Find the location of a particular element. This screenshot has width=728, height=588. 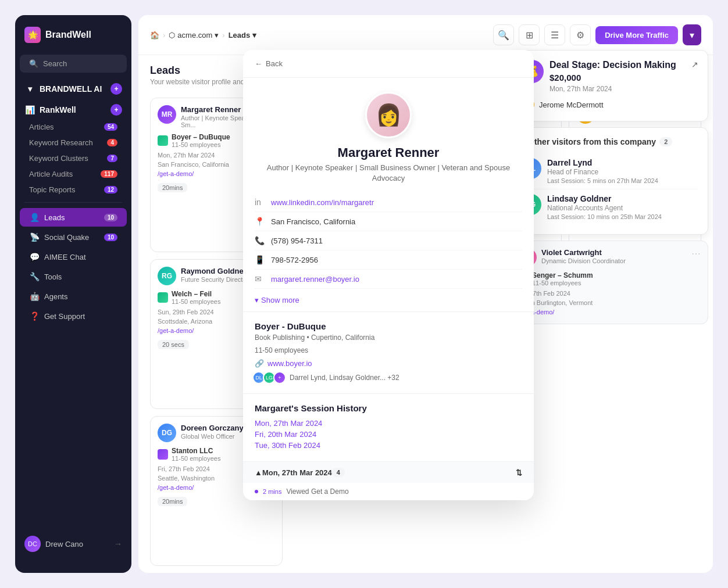

sidebar-brandwell-section: ▾ BRANDWELL AI + is located at coordinates (73, 89).